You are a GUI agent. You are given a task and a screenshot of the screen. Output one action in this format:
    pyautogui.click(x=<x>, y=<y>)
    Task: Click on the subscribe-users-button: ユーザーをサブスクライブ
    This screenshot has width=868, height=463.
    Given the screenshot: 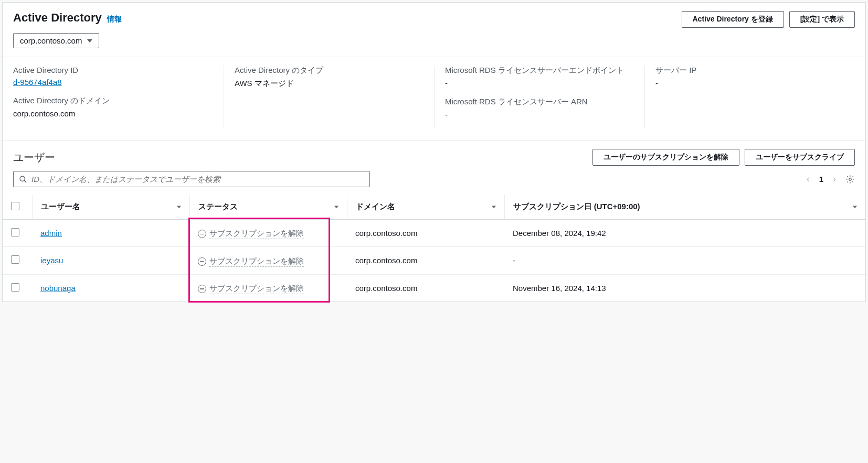 What is the action you would take?
    pyautogui.click(x=800, y=157)
    